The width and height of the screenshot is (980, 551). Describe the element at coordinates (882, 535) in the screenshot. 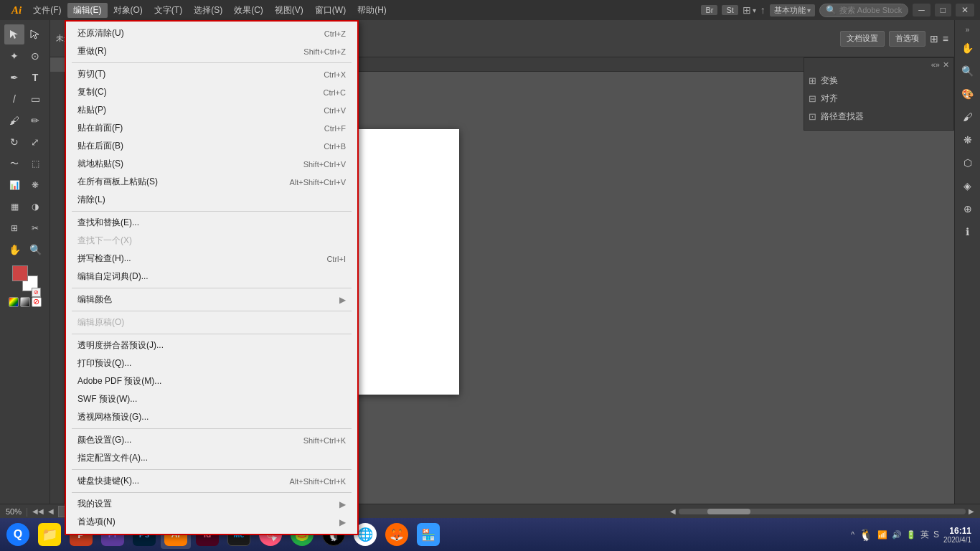

I see `tray-network: 📶` at that location.